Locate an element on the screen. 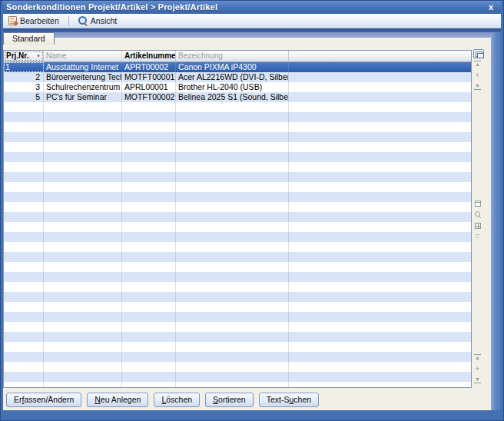  window-title: Sonderkonditionen Projekt/Artikel > Proj… is located at coordinates (112, 7).